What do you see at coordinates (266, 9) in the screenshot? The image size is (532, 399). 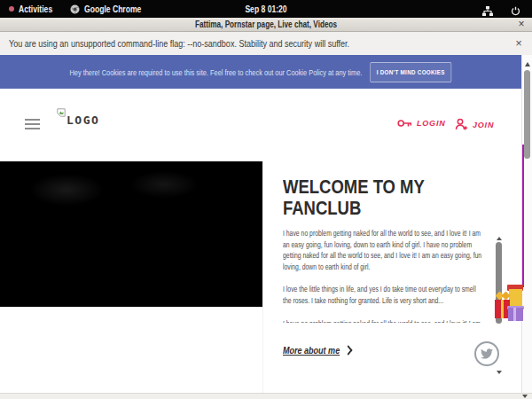 I see `gnome-top-bar: Activities Google Chrome Sep 8 01:20` at bounding box center [266, 9].